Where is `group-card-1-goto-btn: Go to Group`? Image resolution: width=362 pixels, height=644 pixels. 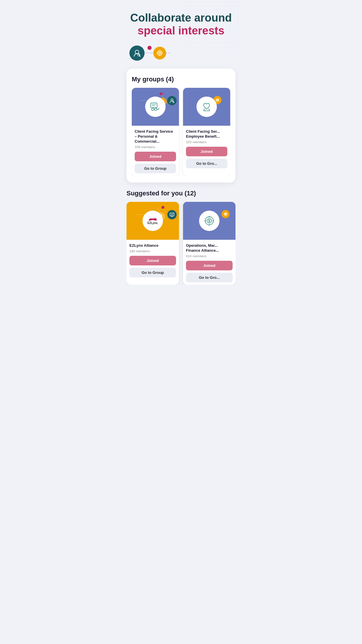 group-card-1-goto-btn: Go to Group is located at coordinates (155, 169).